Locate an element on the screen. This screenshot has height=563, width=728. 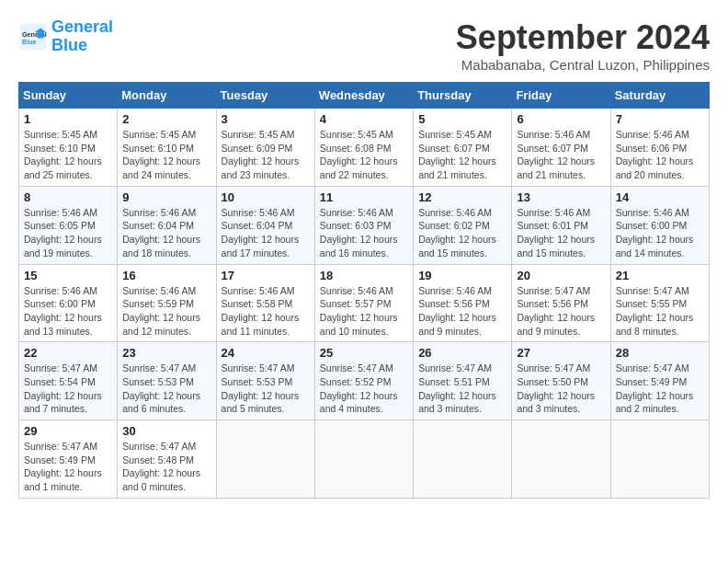
calendar-week-2: 8Sunrise: 5:46 AM Sunset: 6:05 PM Daylig… is located at coordinates (364, 224).